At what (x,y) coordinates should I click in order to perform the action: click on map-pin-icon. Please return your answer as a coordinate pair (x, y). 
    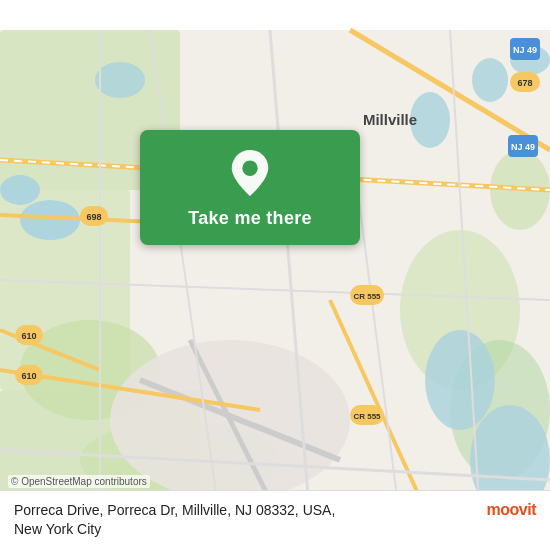
    Looking at the image, I should click on (250, 173).